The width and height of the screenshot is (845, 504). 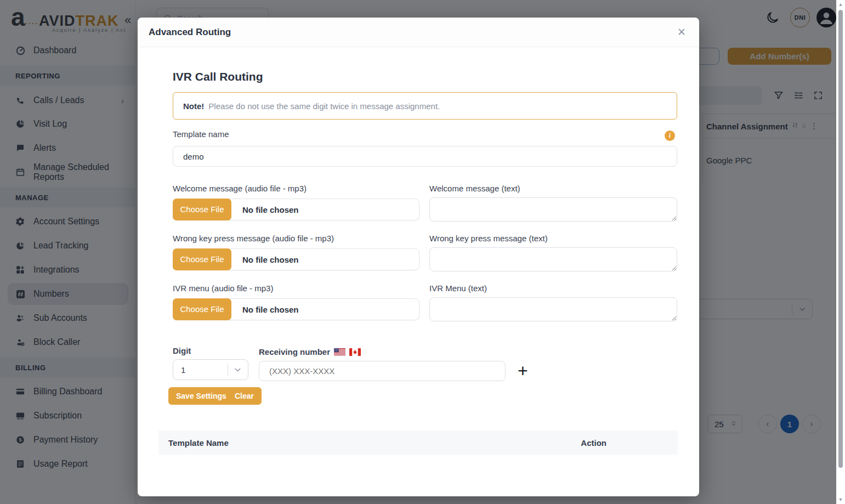 I want to click on modal-header: Advanced Routing ✕, so click(x=418, y=32).